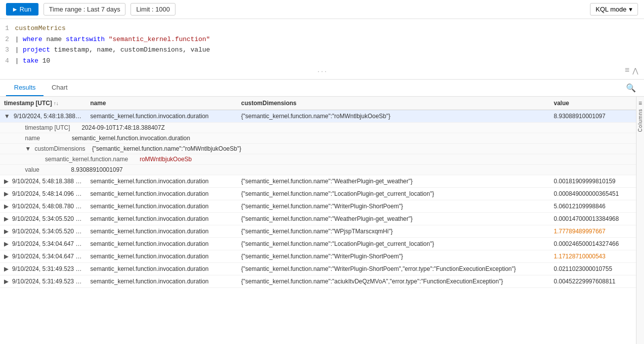  I want to click on expand-button: ▼, so click(8, 116).